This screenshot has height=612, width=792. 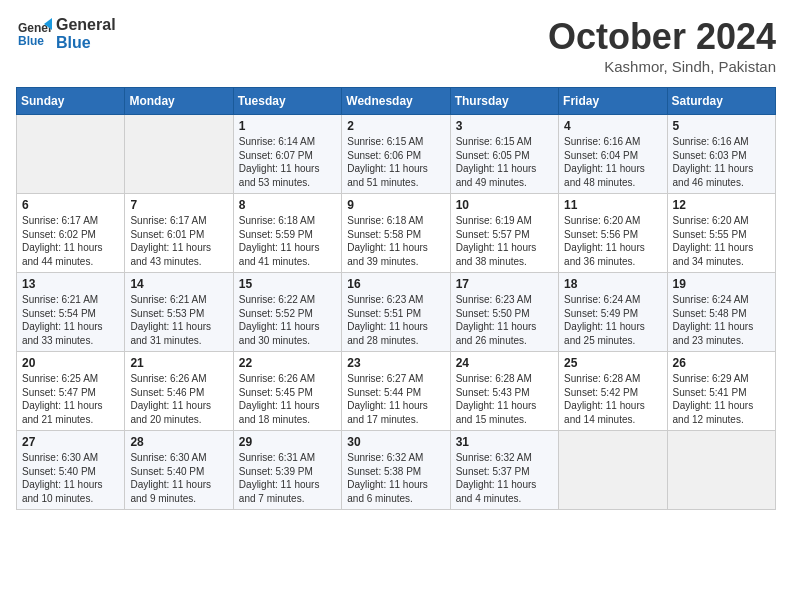 What do you see at coordinates (396, 241) in the screenshot?
I see `day-info: Sunrise: 6:18 AM Sunset: 5:58 PM Dayligh…` at bounding box center [396, 241].